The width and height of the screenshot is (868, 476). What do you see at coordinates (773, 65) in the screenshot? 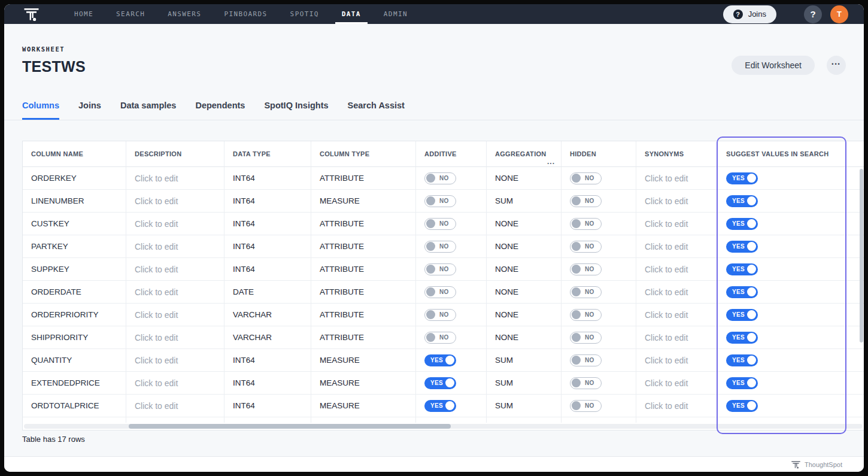
I see `edit-worksheet-button: Edit Worksheet` at bounding box center [773, 65].